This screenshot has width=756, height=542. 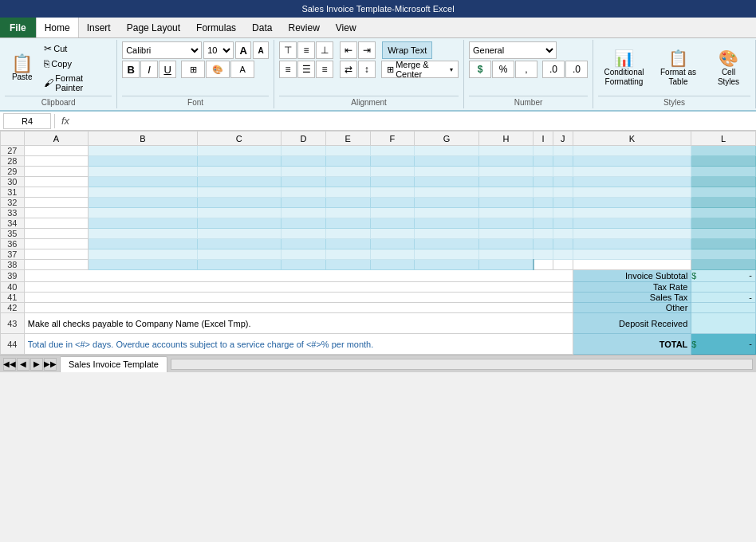 I want to click on cell-36-e, so click(x=348, y=244).